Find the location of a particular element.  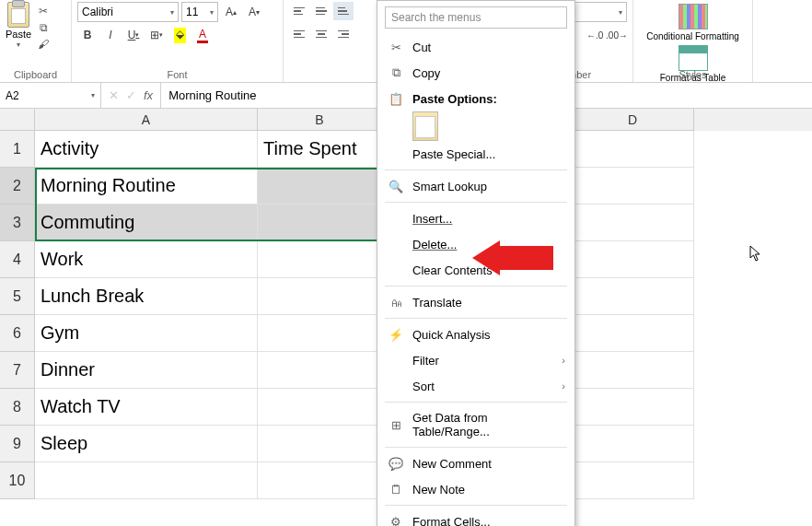

grow-font-button: A▴ is located at coordinates (231, 12).